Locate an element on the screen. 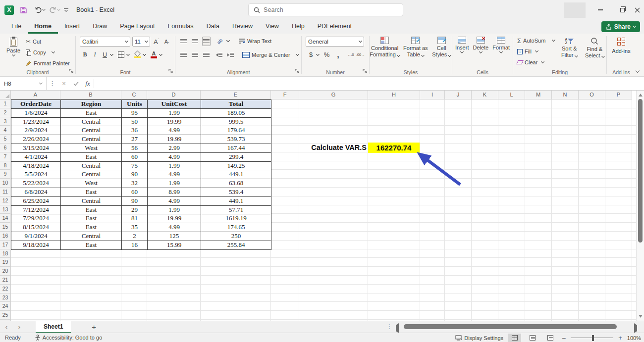  wrap-text-button: Wrap Text is located at coordinates (255, 41).